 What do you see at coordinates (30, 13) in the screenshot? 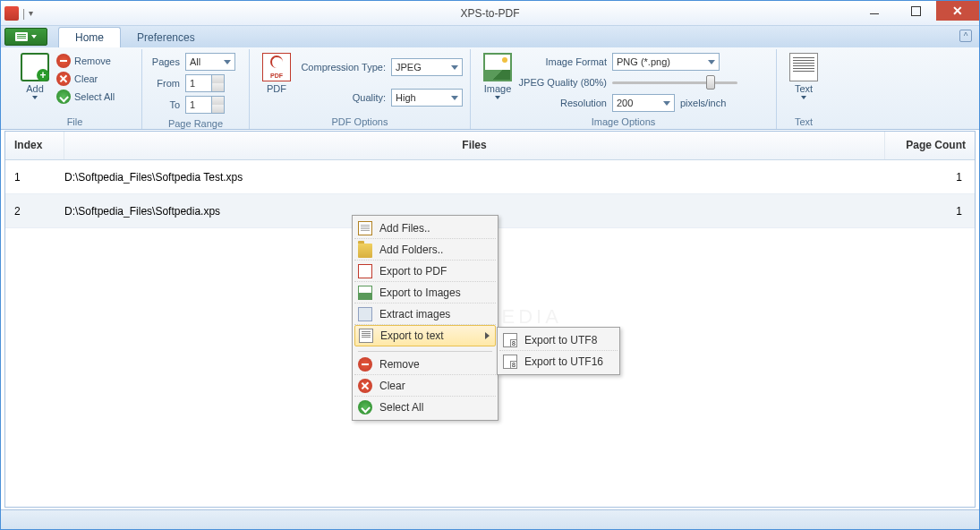
I see `qat-dropdown-icon: ▾` at bounding box center [30, 13].